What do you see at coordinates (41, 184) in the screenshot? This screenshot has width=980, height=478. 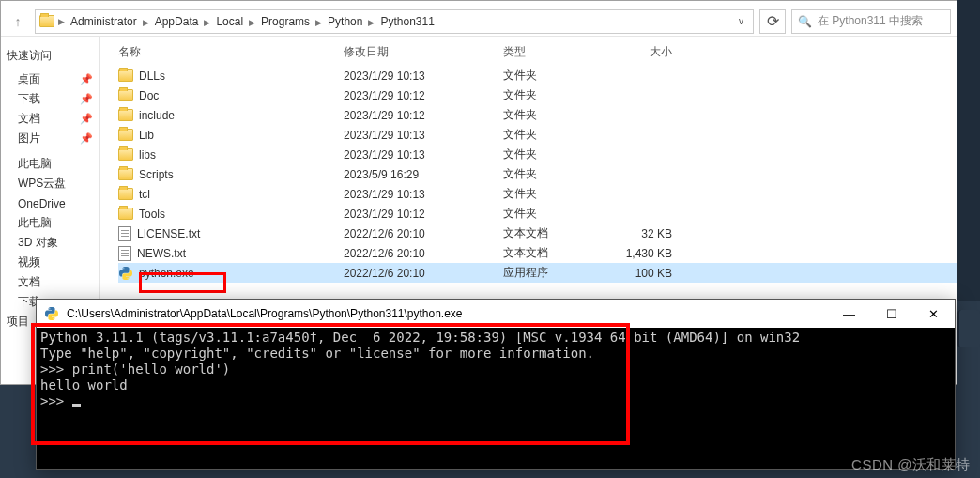 I see `sidebar-item-label: WPS云盘` at bounding box center [41, 184].